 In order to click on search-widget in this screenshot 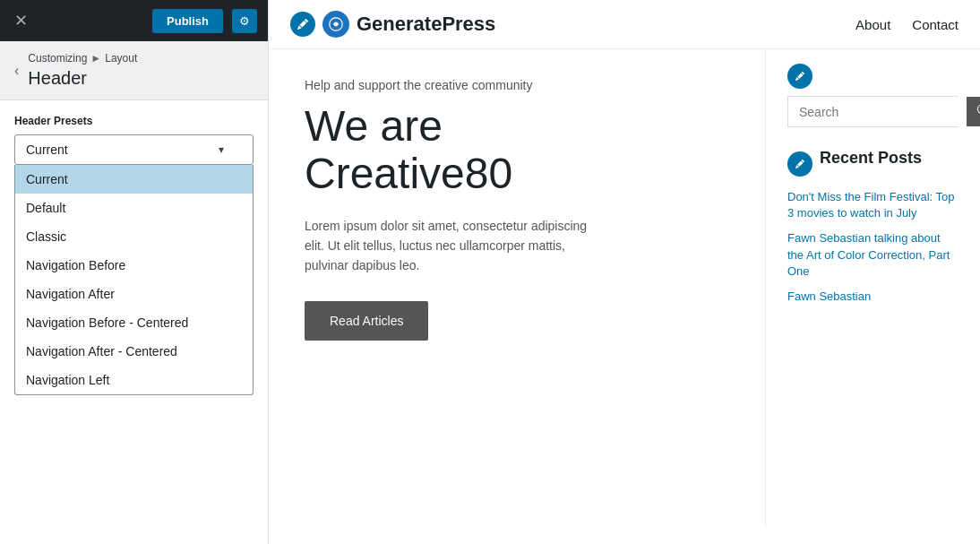, I will do `click(873, 95)`.